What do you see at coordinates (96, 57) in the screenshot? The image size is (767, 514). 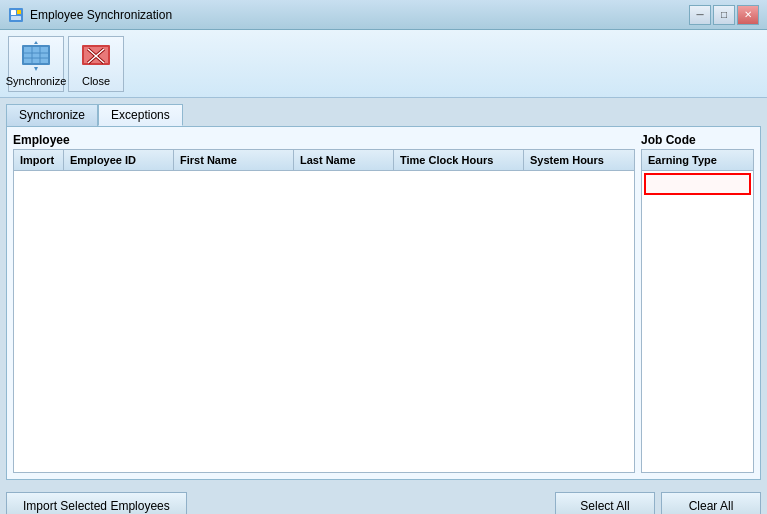 I see `close-tb-icon` at bounding box center [96, 57].